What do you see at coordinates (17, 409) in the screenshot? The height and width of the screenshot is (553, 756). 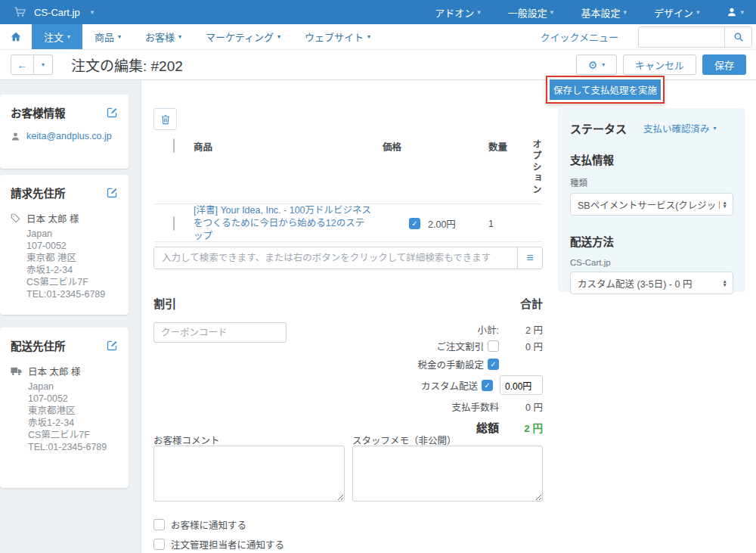 I see `truck-icon` at bounding box center [17, 409].